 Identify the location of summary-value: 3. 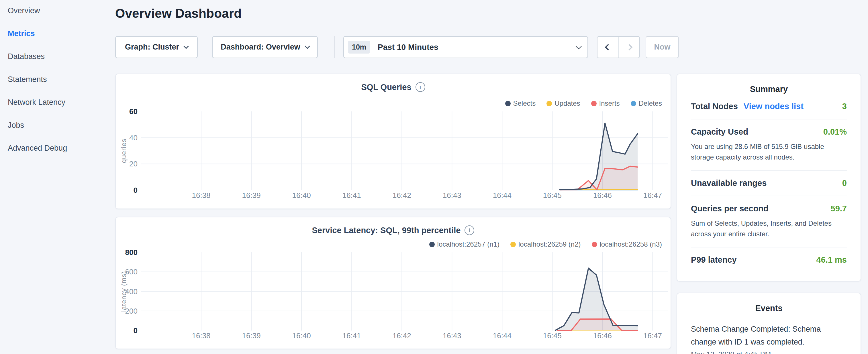
(844, 106).